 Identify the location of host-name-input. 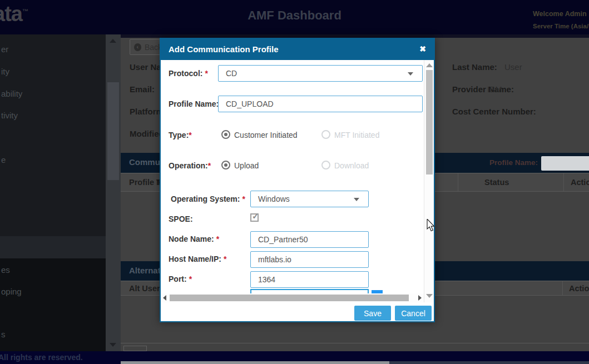
(309, 260).